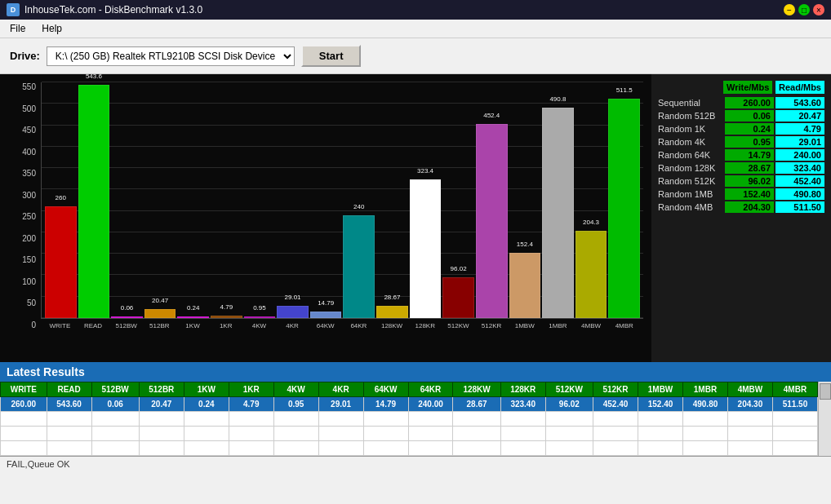 This screenshot has width=831, height=504. What do you see at coordinates (741, 116) in the screenshot?
I see `stats-row: Random 512B0.0620.47` at bounding box center [741, 116].